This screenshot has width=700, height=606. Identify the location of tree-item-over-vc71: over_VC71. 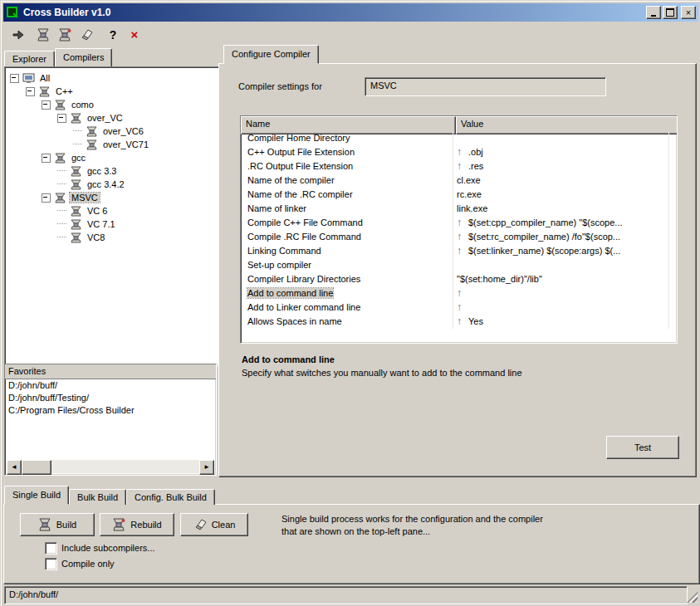
(112, 144).